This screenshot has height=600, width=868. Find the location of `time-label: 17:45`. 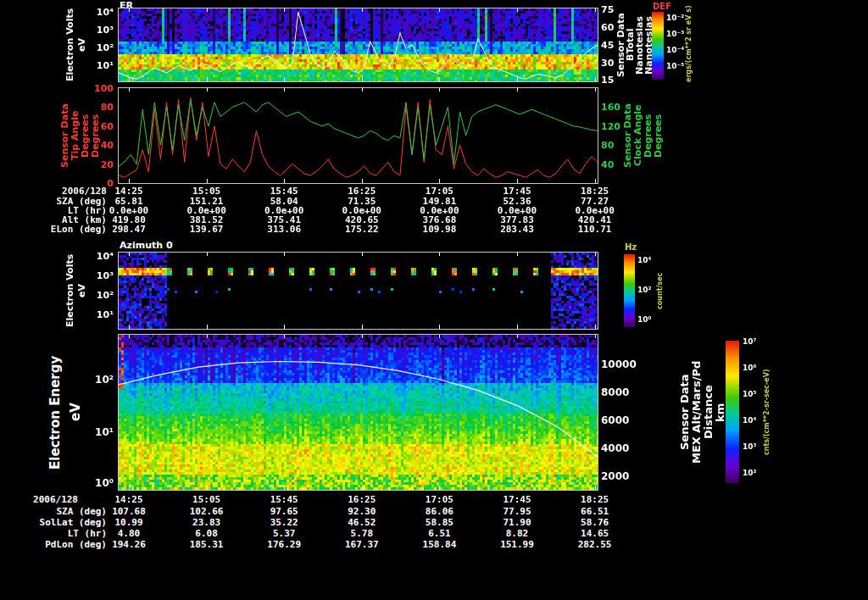

time-label: 17:45 is located at coordinates (517, 500).